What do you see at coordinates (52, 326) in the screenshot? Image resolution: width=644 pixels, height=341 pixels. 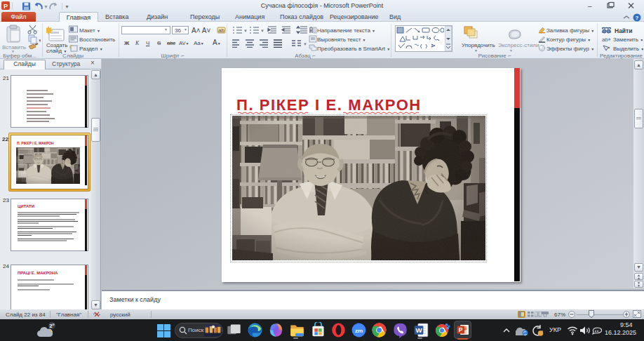 I see `svg-text: 2°` at bounding box center [52, 326].